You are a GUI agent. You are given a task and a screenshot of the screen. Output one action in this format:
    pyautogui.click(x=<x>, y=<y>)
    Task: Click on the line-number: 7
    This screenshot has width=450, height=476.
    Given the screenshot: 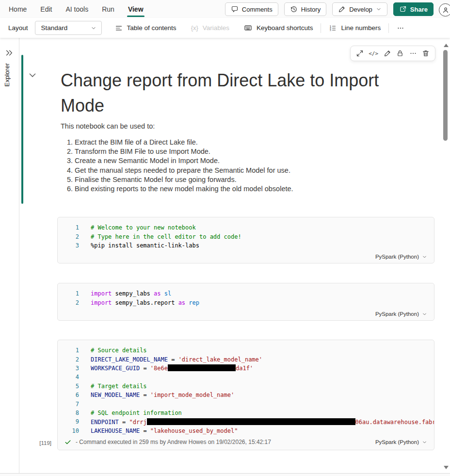 What is the action you would take?
    pyautogui.click(x=68, y=404)
    